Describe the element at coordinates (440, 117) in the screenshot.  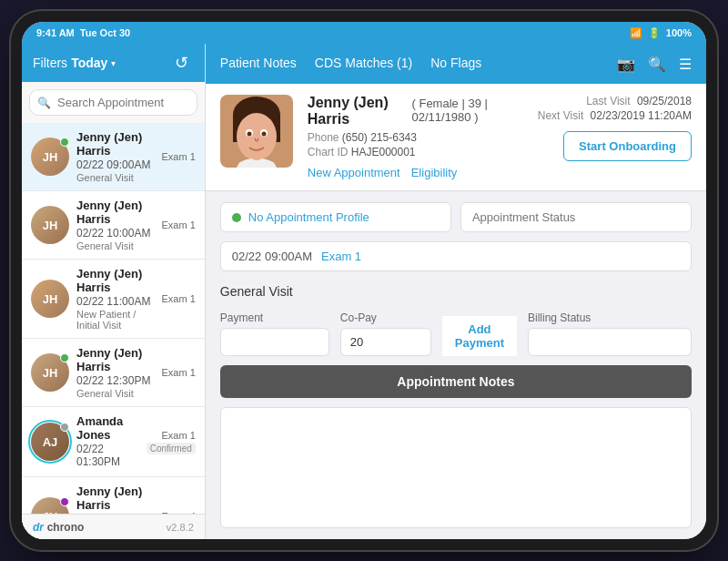
I see `patient-dob: 02/11/1980` at that location.